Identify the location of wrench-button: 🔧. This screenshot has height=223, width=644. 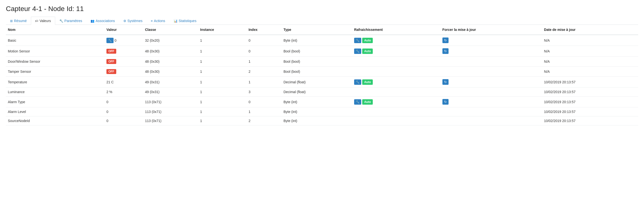
(110, 40).